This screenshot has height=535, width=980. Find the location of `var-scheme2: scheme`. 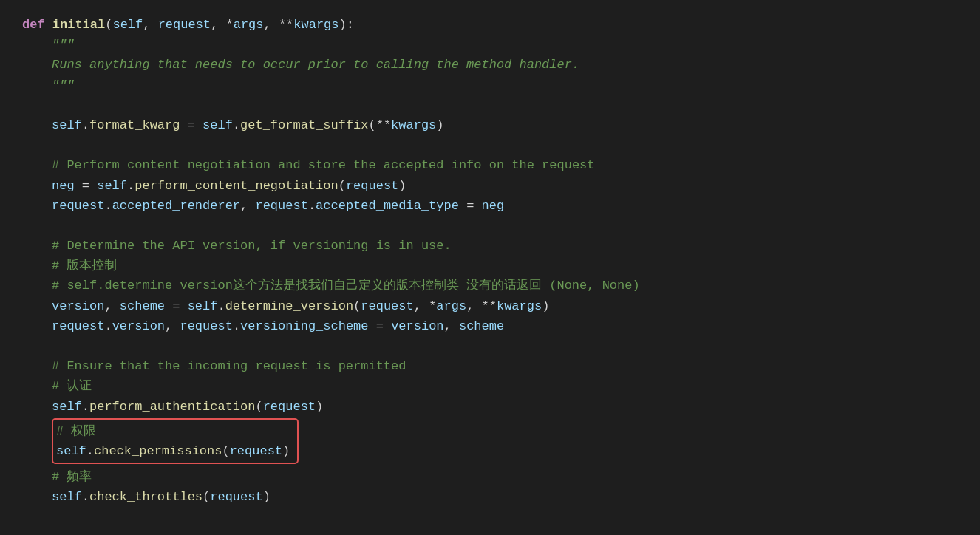

var-scheme2: scheme is located at coordinates (482, 327).